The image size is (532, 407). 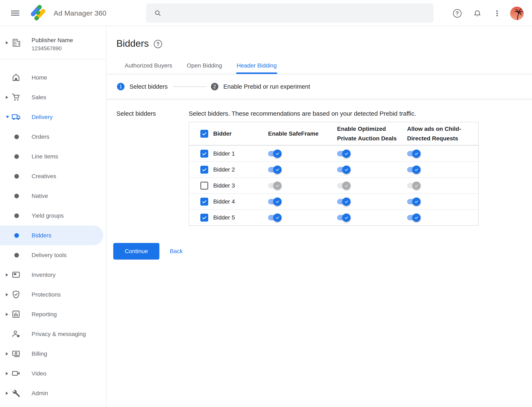 I want to click on table-row: Bidder 5, so click(x=334, y=217).